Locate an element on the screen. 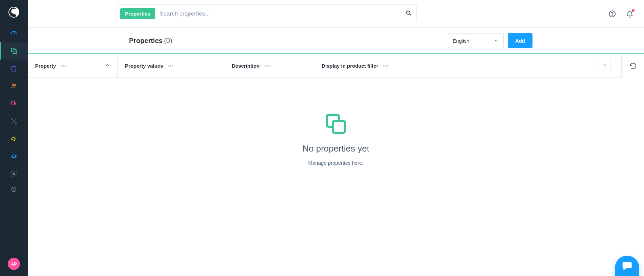 The image size is (644, 276). chevron-up-icon is located at coordinates (107, 65).